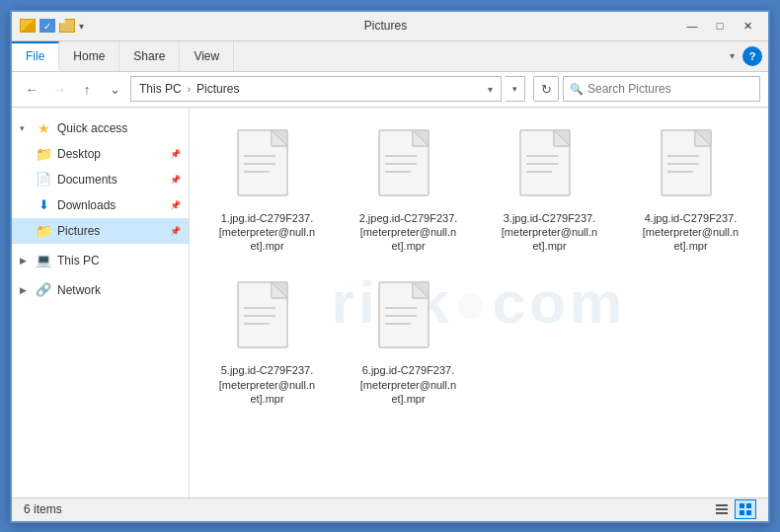 This screenshot has width=780, height=532. What do you see at coordinates (549, 191) in the screenshot?
I see `file-item-3: 3.jpg.id-C279F237.[meterpreter@null.net]…` at bounding box center [549, 191].